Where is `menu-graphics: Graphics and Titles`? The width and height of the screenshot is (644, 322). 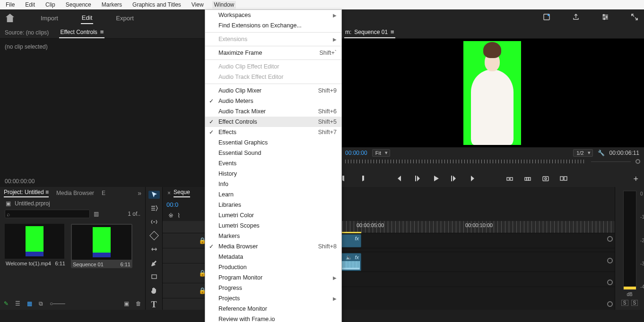
menu-graphics: Graphics and Titles is located at coordinates (157, 5).